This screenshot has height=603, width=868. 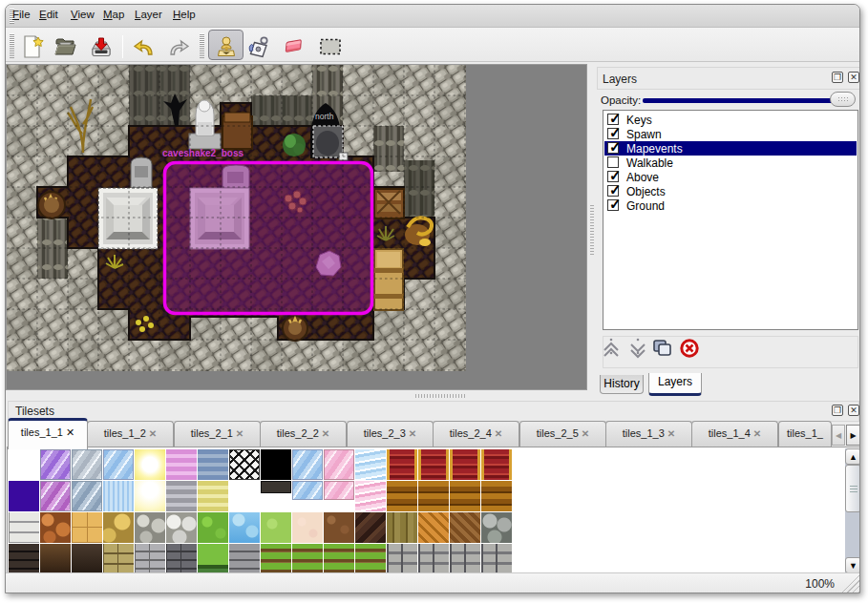 What do you see at coordinates (325, 116) in the screenshot?
I see `svg-text: north` at bounding box center [325, 116].